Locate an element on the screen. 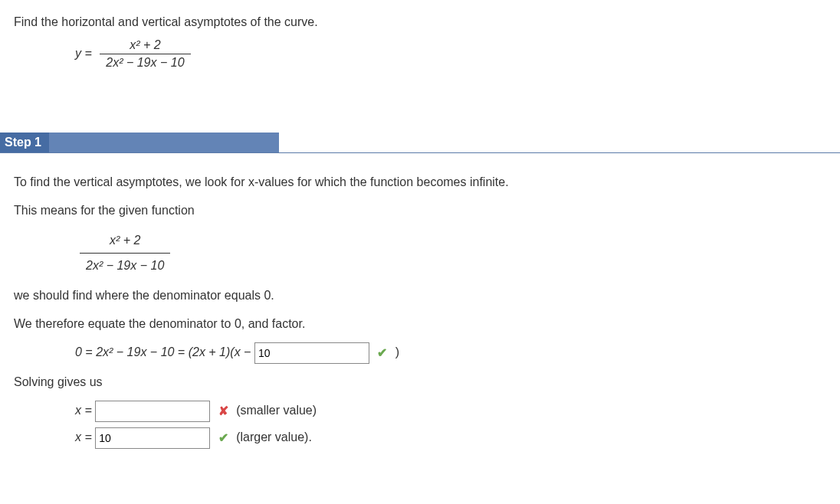  larger-value-input is located at coordinates (153, 438).